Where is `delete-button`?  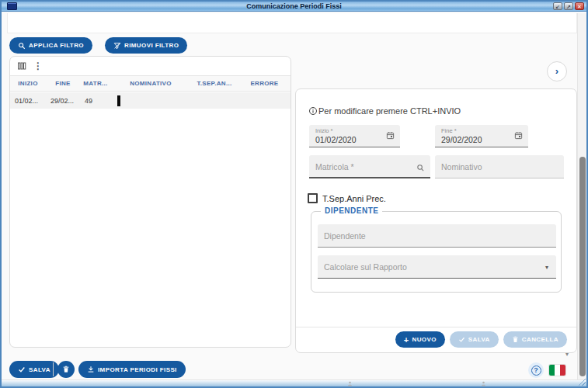 delete-button is located at coordinates (66, 369).